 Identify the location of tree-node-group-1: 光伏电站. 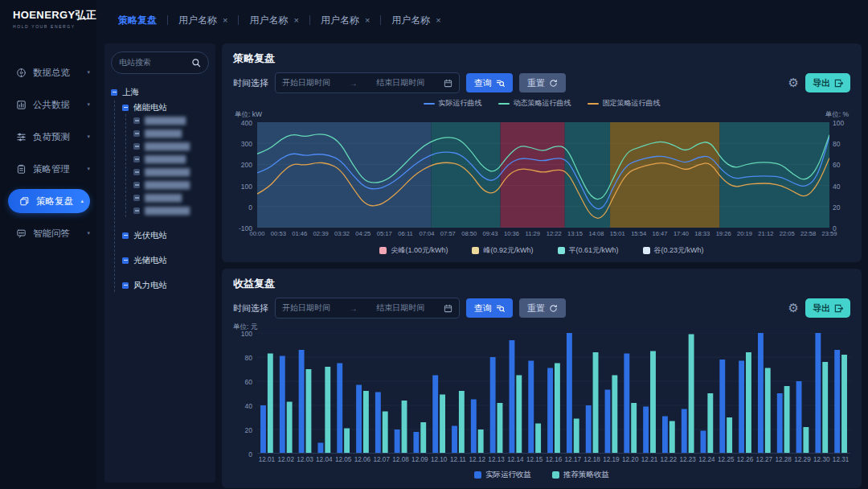
(166, 235).